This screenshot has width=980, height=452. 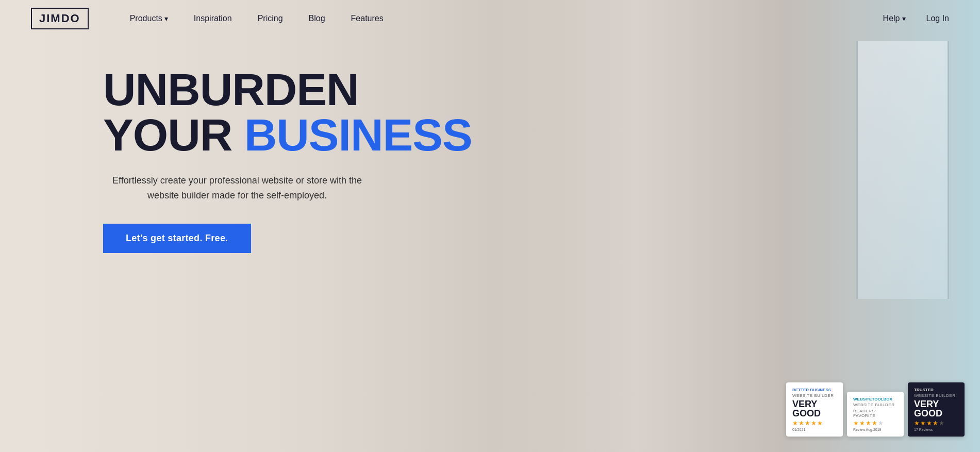 I want to click on badge-trusted-review: 17 Reviews, so click(x=936, y=430).